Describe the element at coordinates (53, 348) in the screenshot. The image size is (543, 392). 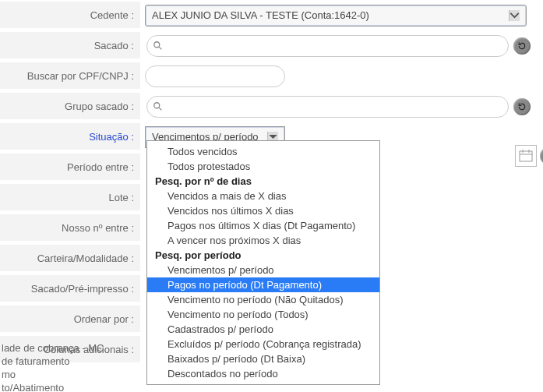
I see `extras-line: lade de cobrança - MC` at that location.